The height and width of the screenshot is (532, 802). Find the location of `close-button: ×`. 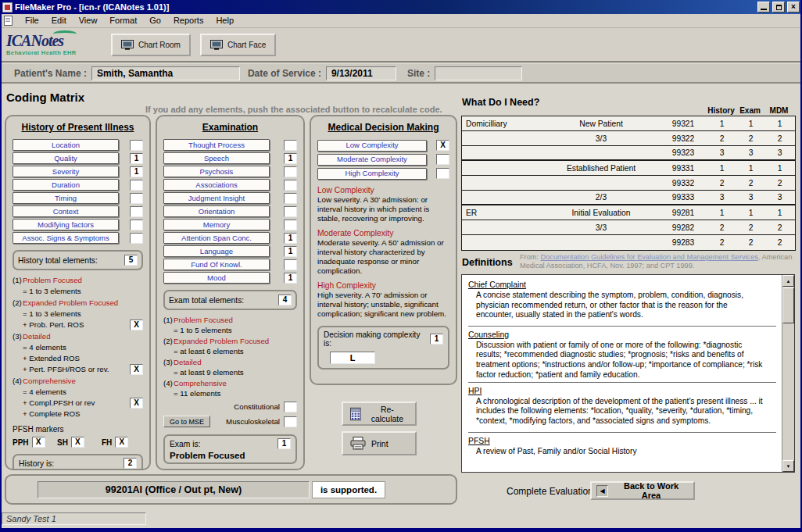

close-button: × is located at coordinates (793, 7).